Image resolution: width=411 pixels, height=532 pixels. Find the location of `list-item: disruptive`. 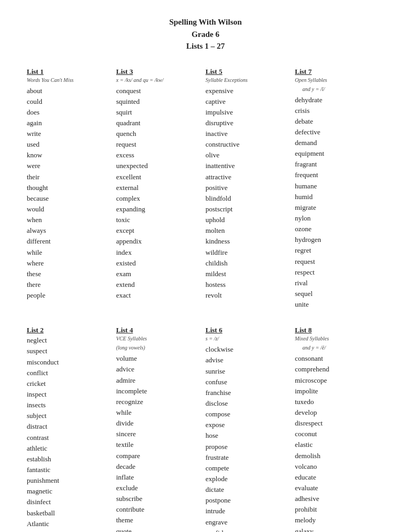

list-item: disruptive is located at coordinates (247, 123).